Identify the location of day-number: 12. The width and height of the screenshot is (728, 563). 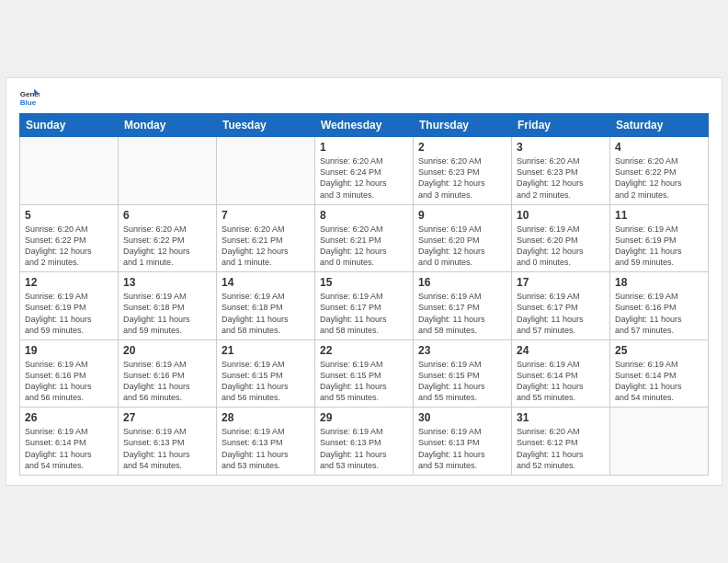
(69, 282).